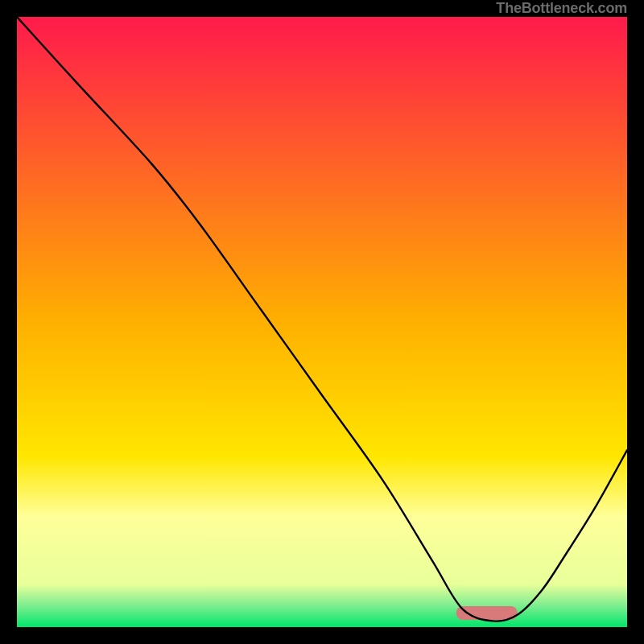 Image resolution: width=644 pixels, height=644 pixels. I want to click on watermark-label: TheBottleneck.com, so click(562, 8).